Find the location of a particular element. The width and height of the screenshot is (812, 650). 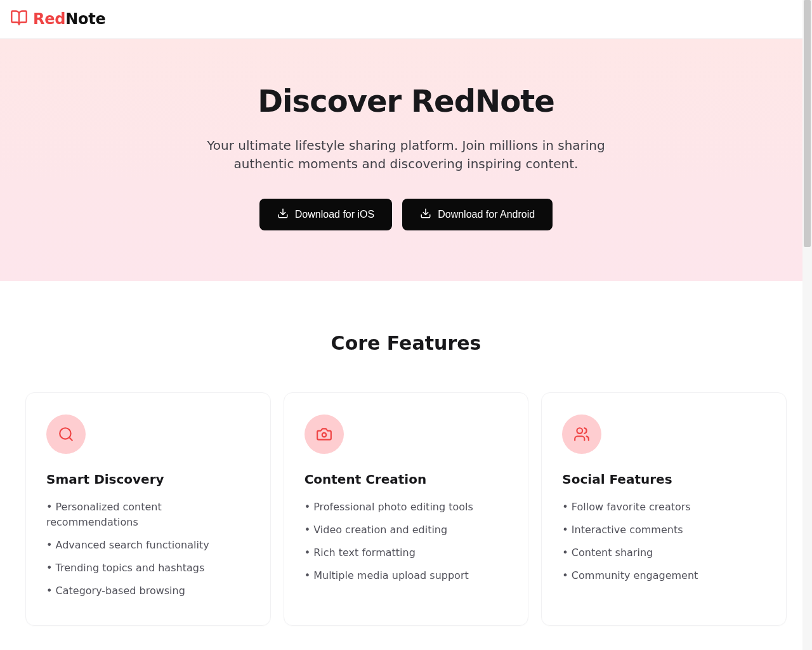

feature-card-creation: Content Creation Professional photo edit… is located at coordinates (406, 509).